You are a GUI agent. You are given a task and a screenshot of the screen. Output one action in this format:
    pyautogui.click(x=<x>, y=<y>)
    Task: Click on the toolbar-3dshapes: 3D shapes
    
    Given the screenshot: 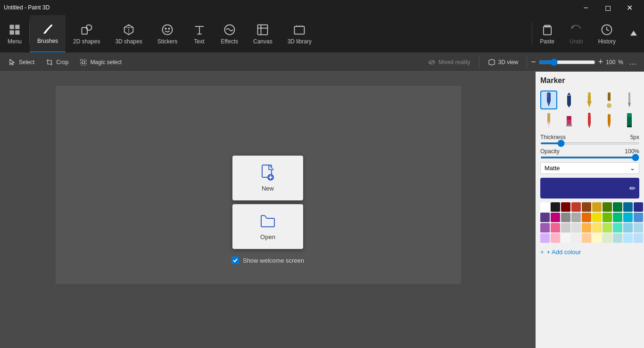 What is the action you would take?
    pyautogui.click(x=128, y=34)
    